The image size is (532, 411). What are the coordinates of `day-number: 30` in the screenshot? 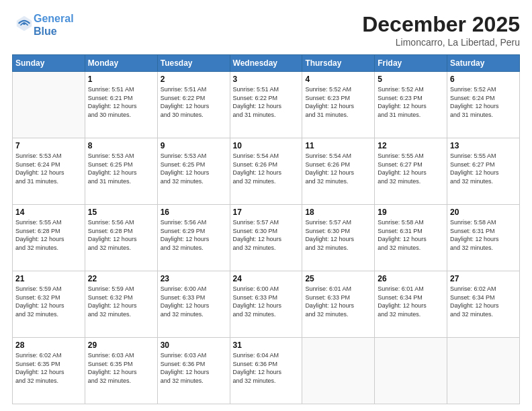 It's located at (193, 345).